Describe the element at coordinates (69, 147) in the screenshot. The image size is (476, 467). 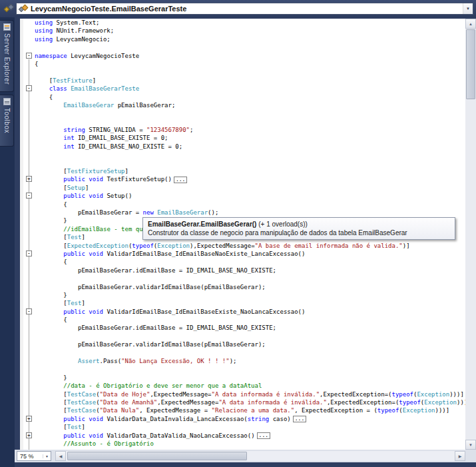
I see `code-token: int` at that location.